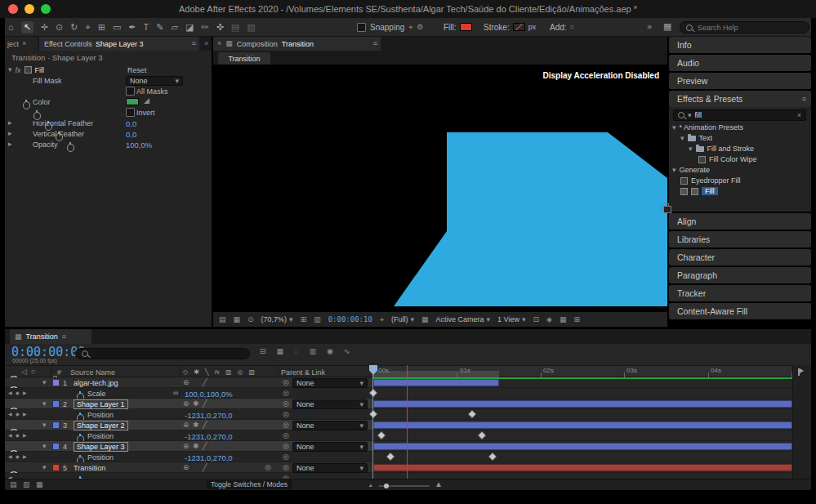 The width and height of the screenshot is (816, 504). I want to click on view-layout-dropdown: 1 View ▾, so click(511, 319).